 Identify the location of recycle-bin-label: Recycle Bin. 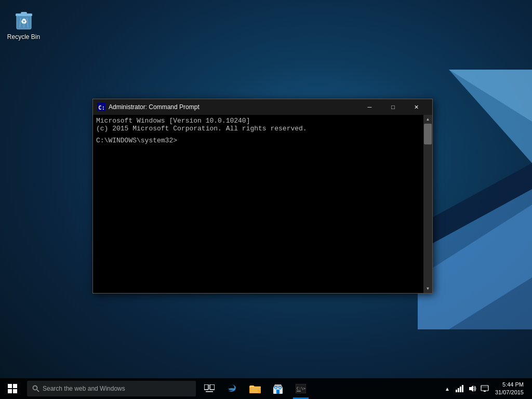
(24, 37).